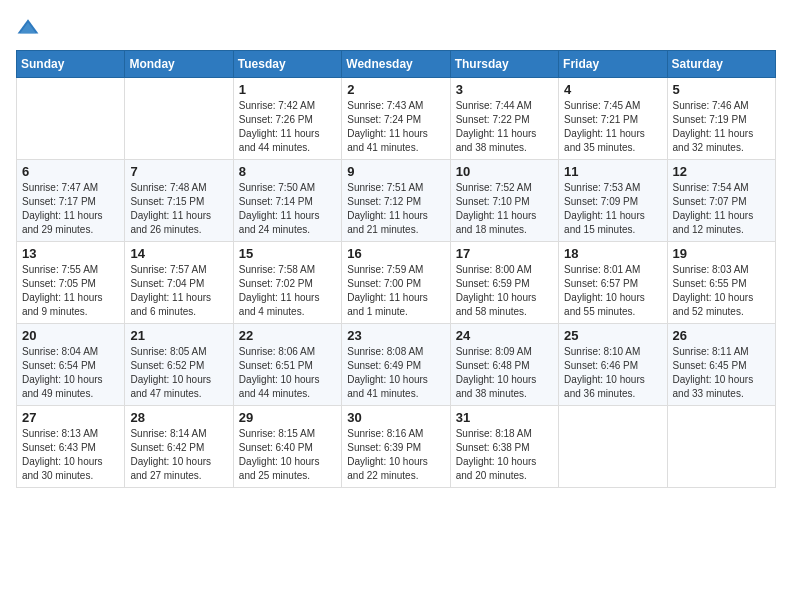  What do you see at coordinates (178, 455) in the screenshot?
I see `day-detail: Sunrise: 8:14 AM Sunset: 6:42 PM Dayligh…` at bounding box center [178, 455].